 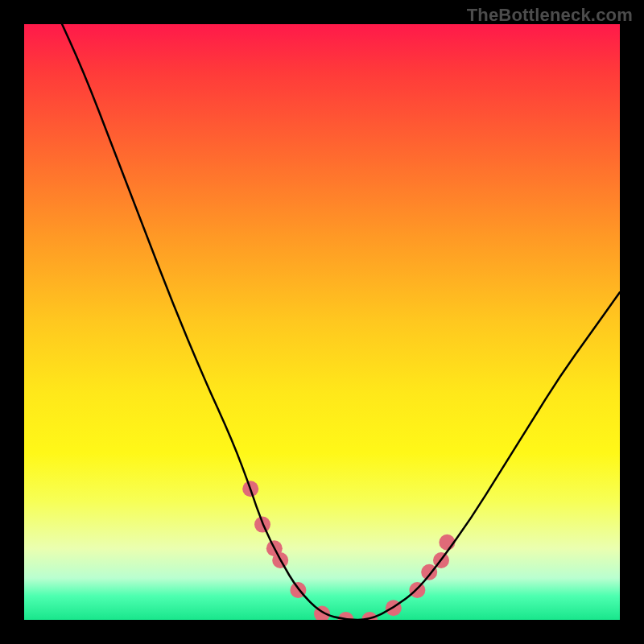 What do you see at coordinates (417, 590) in the screenshot?
I see `highlight-dot` at bounding box center [417, 590].